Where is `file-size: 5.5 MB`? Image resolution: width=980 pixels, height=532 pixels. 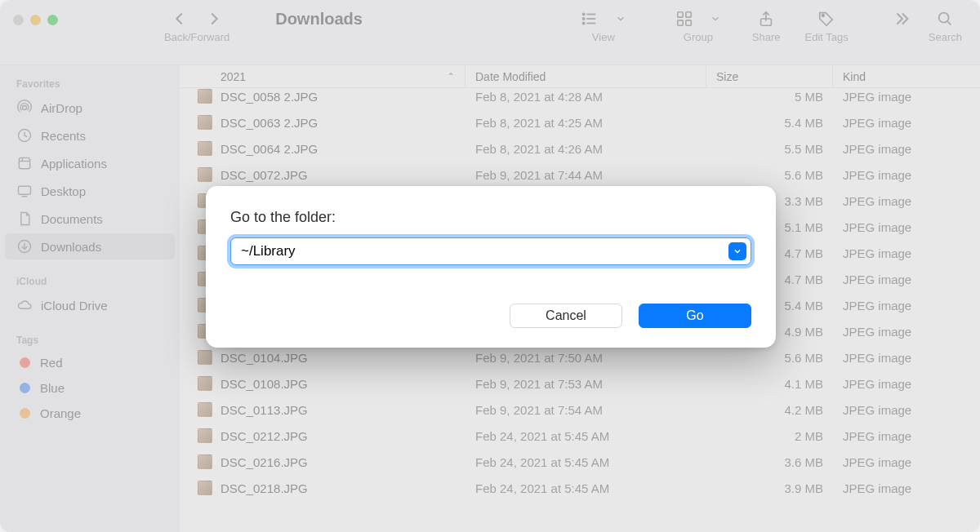
file-size: 5.5 MB is located at coordinates (769, 149).